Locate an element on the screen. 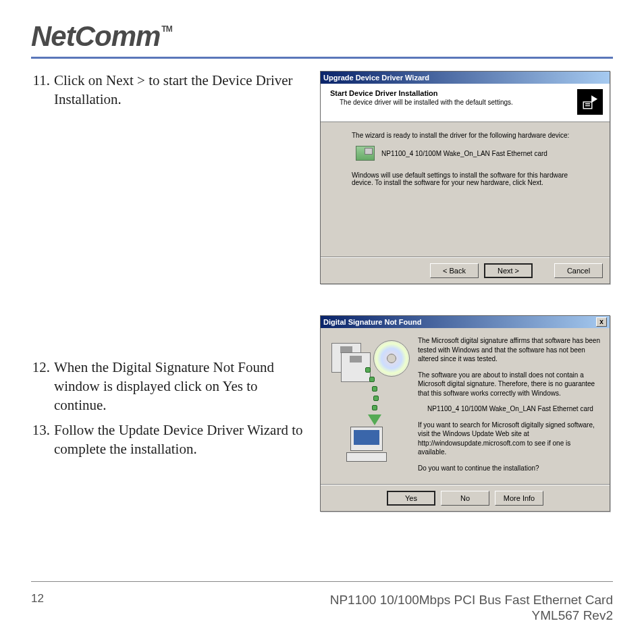 This screenshot has height=644, width=644. sig-p2: The software you are about to install do… is located at coordinates (509, 385).